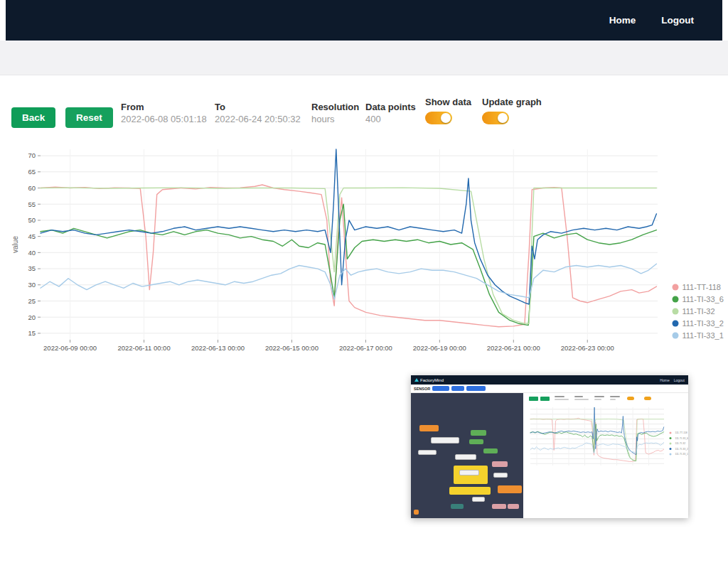 This screenshot has width=728, height=575. I want to click on svg-text: value, so click(16, 244).